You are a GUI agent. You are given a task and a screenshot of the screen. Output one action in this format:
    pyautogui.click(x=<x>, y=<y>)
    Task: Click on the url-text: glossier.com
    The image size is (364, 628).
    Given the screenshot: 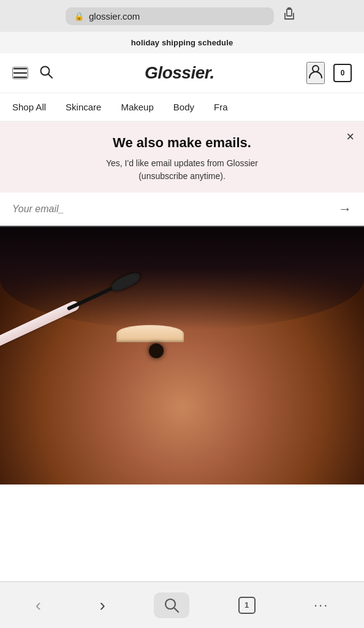 What is the action you would take?
    pyautogui.click(x=114, y=16)
    